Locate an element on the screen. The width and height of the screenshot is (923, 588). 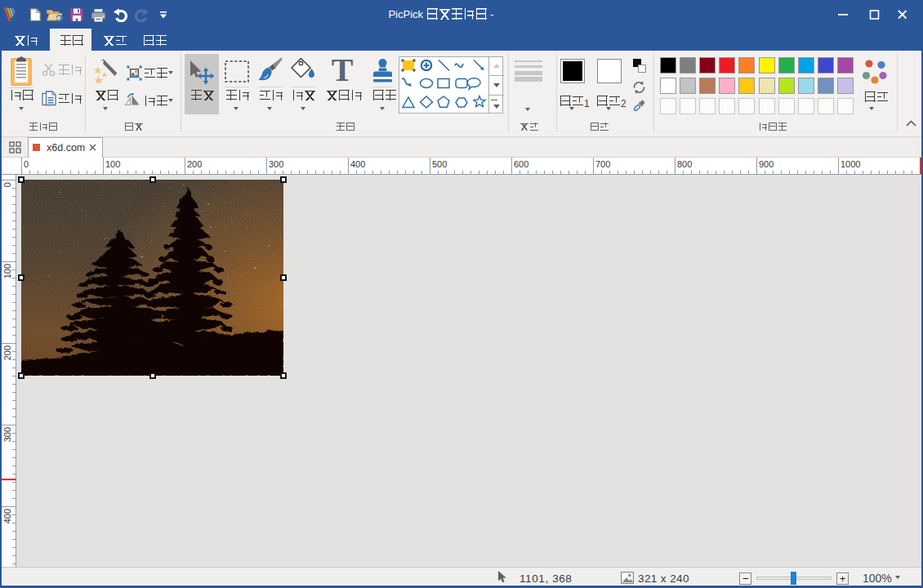
svg-text: 800 is located at coordinates (684, 164).